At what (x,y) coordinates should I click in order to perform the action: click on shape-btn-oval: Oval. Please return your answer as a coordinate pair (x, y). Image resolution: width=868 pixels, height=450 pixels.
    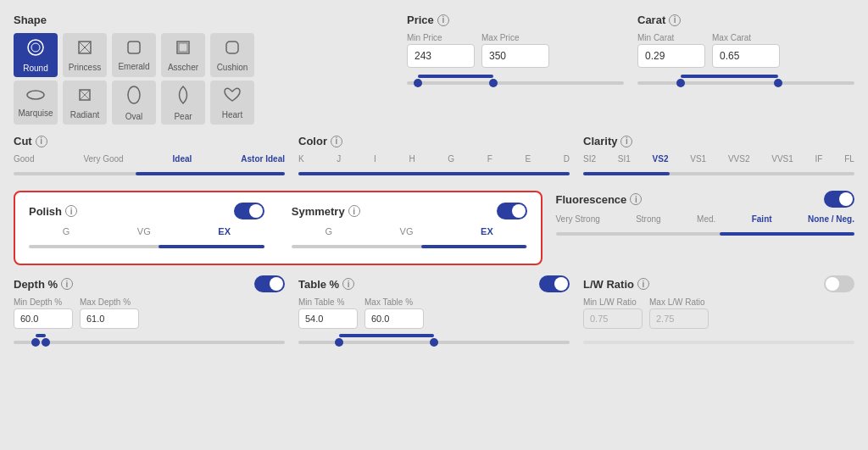
    Looking at the image, I should click on (134, 103).